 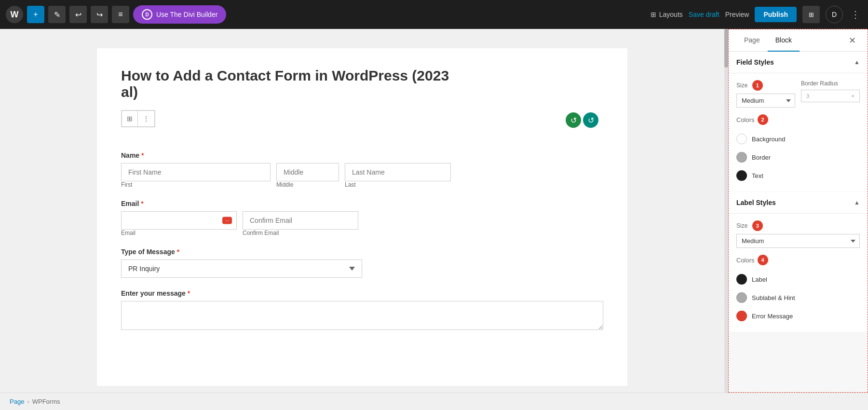 I want to click on border-color-label: Border, so click(x=761, y=157).